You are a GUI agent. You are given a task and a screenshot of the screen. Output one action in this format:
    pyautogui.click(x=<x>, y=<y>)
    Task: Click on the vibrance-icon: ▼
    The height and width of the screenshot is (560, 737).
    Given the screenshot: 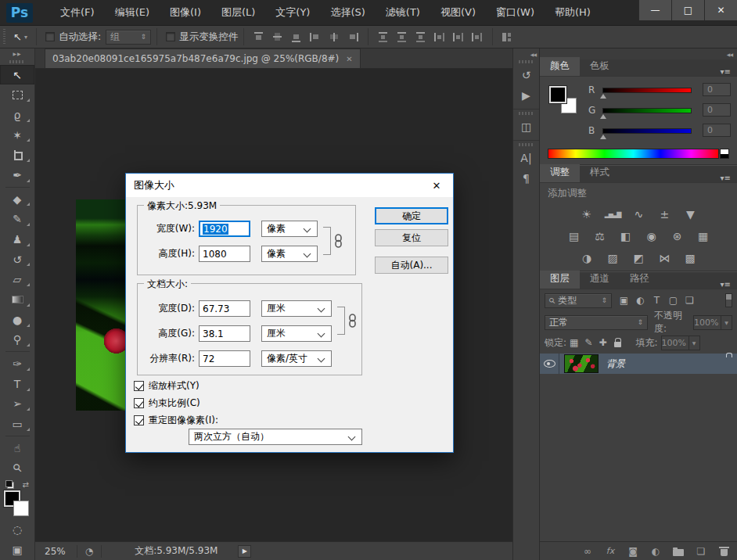 What is the action you would take?
    pyautogui.click(x=690, y=214)
    